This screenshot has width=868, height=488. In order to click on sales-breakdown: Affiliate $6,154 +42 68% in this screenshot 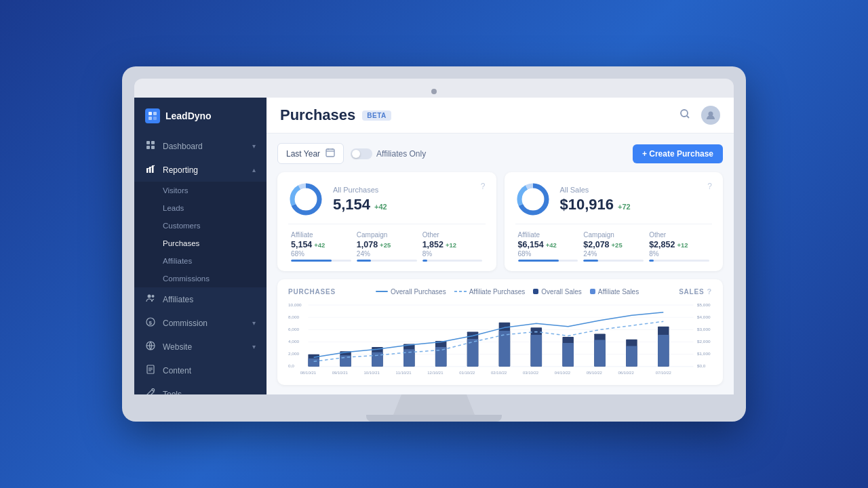, I will do `click(614, 243)`.